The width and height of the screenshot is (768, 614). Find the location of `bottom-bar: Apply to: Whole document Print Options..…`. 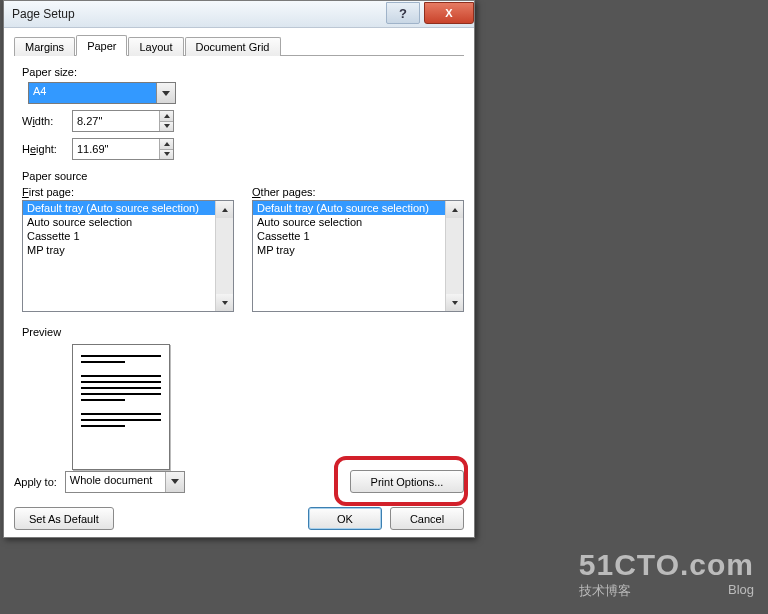

bottom-bar: Apply to: Whole document Print Options..… is located at coordinates (239, 500).